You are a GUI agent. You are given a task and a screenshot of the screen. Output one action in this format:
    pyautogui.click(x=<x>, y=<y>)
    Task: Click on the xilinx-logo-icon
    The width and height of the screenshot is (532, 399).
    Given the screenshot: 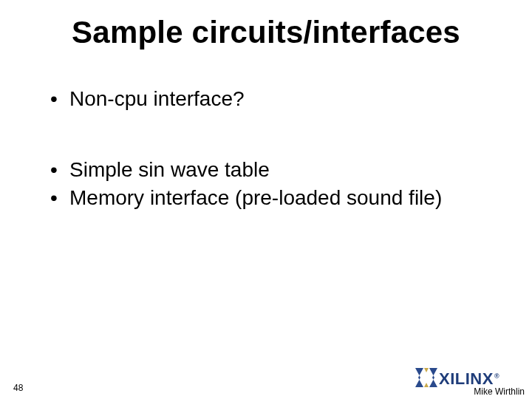 What is the action you would take?
    pyautogui.click(x=426, y=378)
    